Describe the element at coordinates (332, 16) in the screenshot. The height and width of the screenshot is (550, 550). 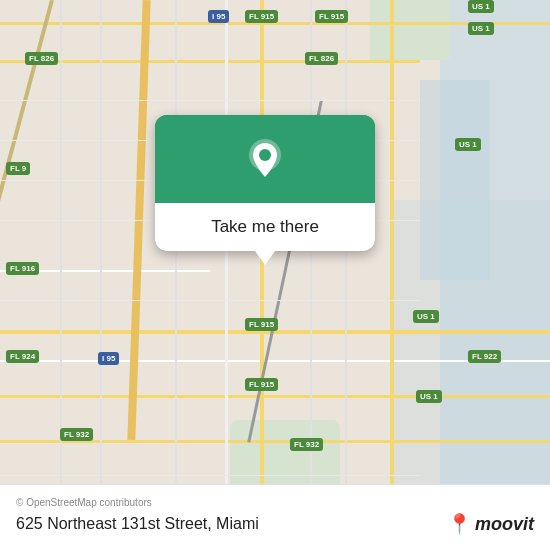
I see `shield-fl915-2: FL 915` at that location.